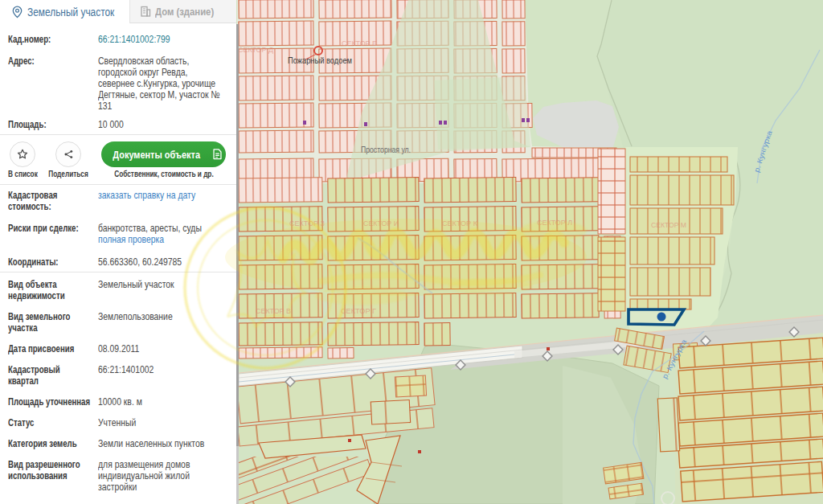 This screenshot has width=823, height=504. I want to click on svg-text: СЕКТОР Л, so click(555, 223).